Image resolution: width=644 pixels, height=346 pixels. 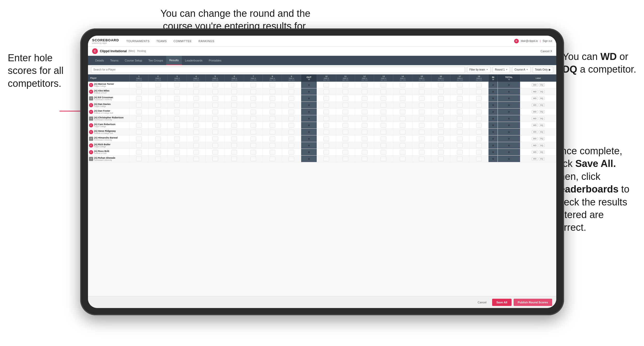 What do you see at coordinates (278, 70) in the screenshot?
I see `search-input` at bounding box center [278, 70].